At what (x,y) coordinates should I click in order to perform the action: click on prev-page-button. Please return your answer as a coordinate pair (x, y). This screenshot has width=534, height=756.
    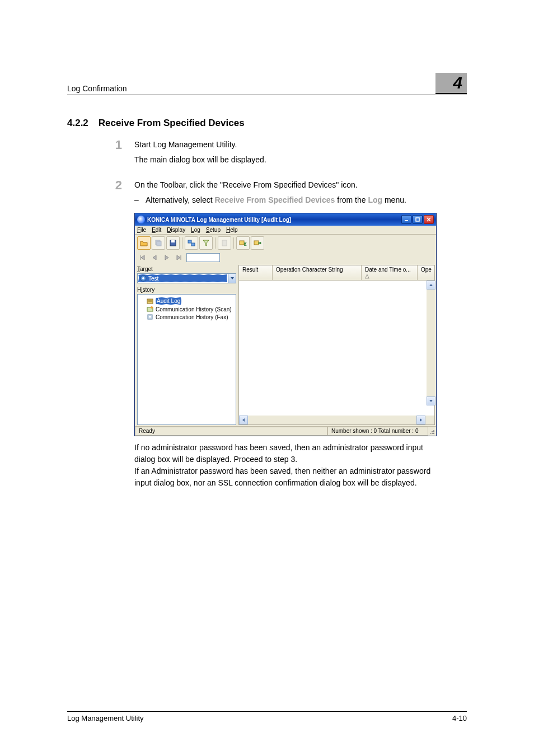
    Looking at the image, I should click on (154, 258).